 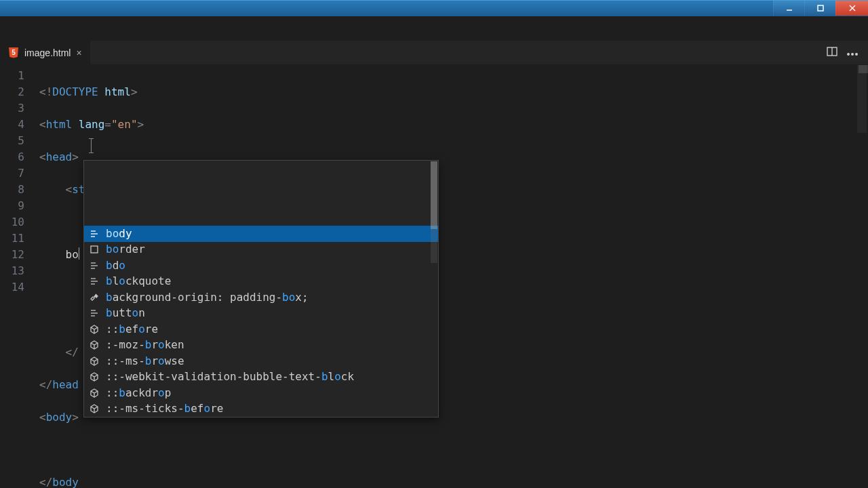 I want to click on html5-file-icon: 5, so click(x=14, y=53).